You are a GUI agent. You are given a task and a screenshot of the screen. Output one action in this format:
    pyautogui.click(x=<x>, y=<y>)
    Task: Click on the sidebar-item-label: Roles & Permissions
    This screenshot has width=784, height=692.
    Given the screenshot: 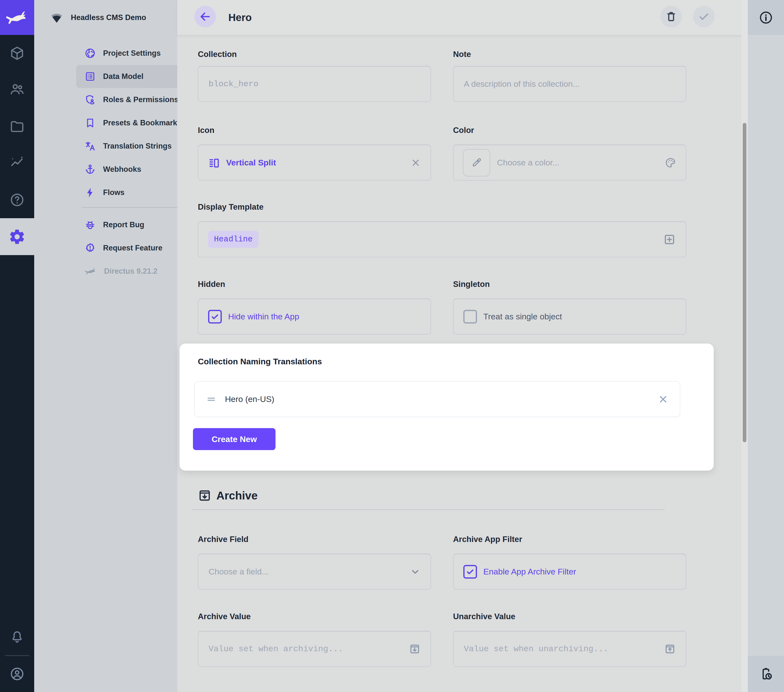 What is the action you would take?
    pyautogui.click(x=141, y=100)
    